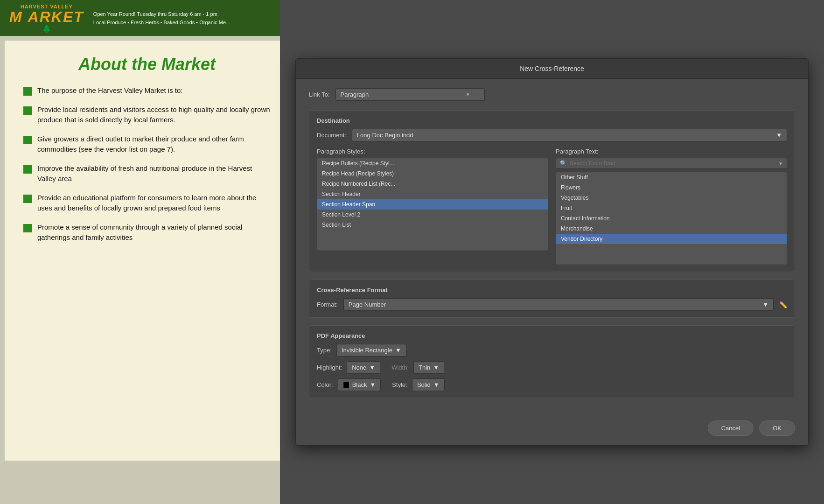 The image size is (824, 504). Describe the element at coordinates (671, 188) in the screenshot. I see `list-item: Flowers` at that location.